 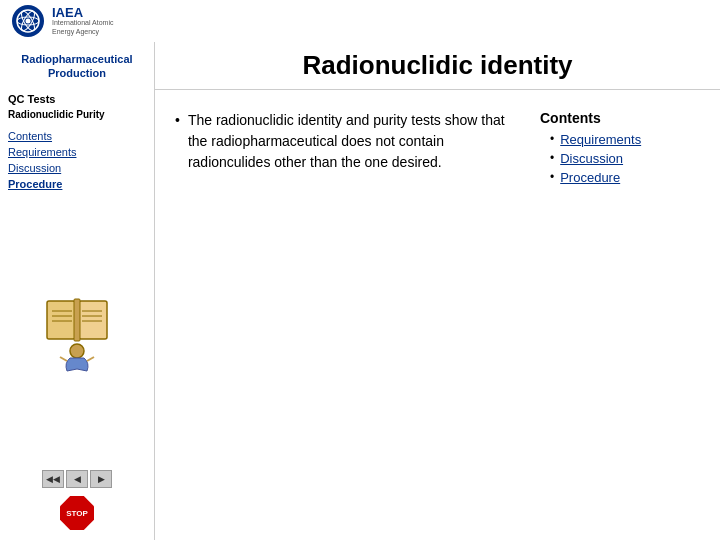 What do you see at coordinates (77, 514) in the screenshot?
I see `stop-label: STOP` at bounding box center [77, 514].